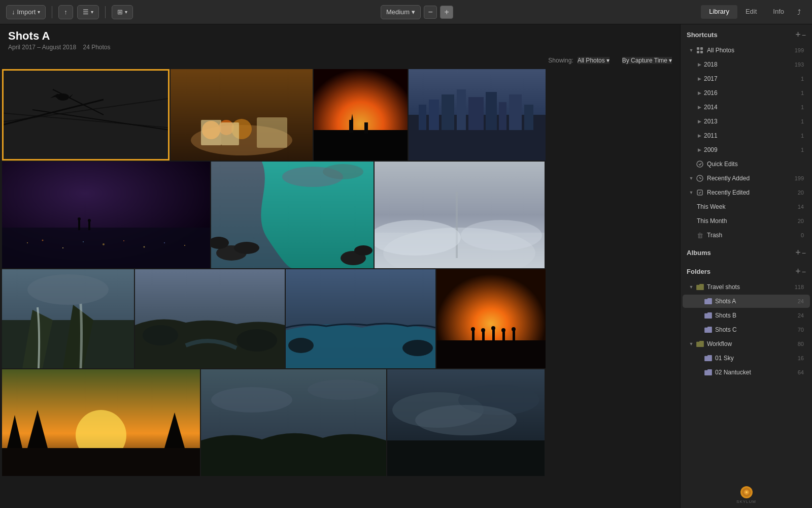 This screenshot has height=508, width=812. What do you see at coordinates (699, 79) in the screenshot?
I see `chevron-icon: ▶` at bounding box center [699, 79].